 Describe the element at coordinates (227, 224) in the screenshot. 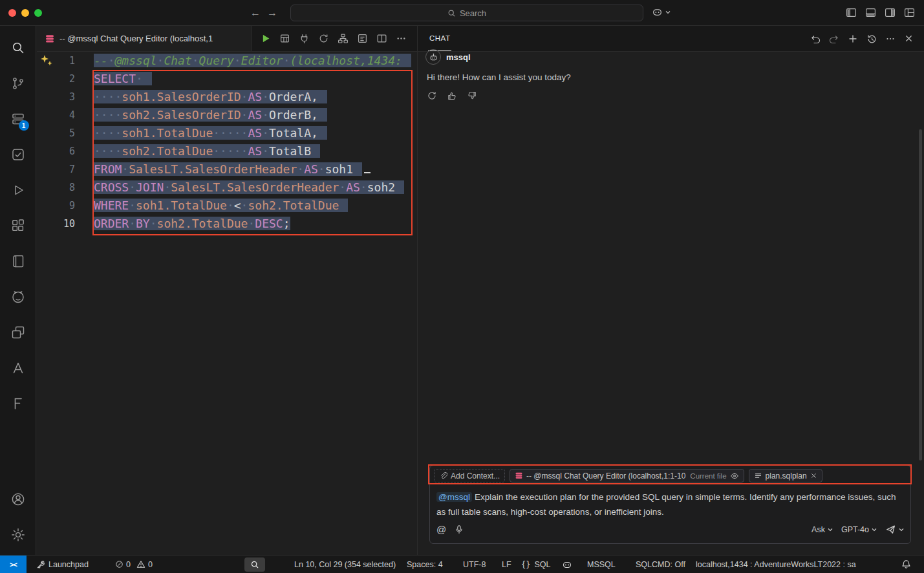

I see `code-line: 10ORDER·BY·soh2.TotalDue·DESC;` at that location.